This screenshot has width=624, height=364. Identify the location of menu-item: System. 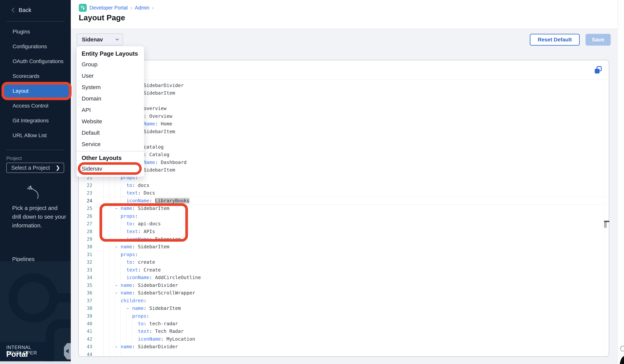
(110, 87).